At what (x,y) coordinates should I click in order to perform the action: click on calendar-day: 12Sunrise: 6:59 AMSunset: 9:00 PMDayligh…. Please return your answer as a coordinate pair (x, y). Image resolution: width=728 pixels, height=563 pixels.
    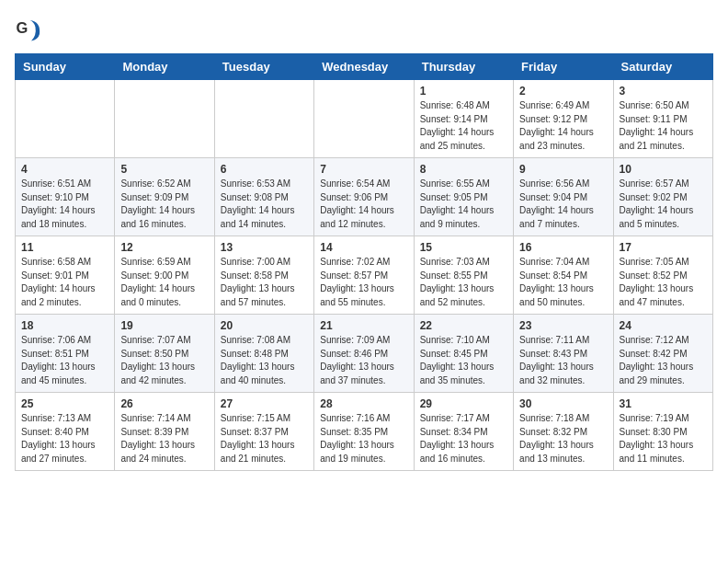
    Looking at the image, I should click on (165, 276).